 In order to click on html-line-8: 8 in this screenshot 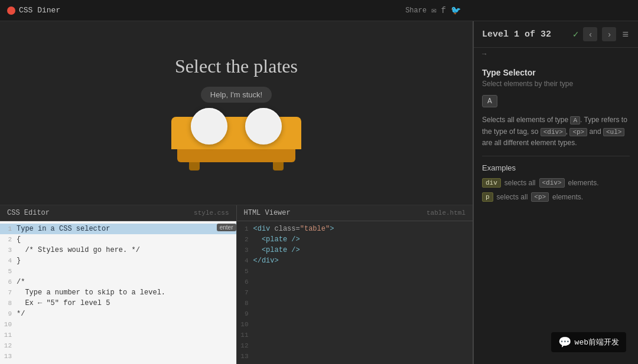, I will do `click(355, 303)`.